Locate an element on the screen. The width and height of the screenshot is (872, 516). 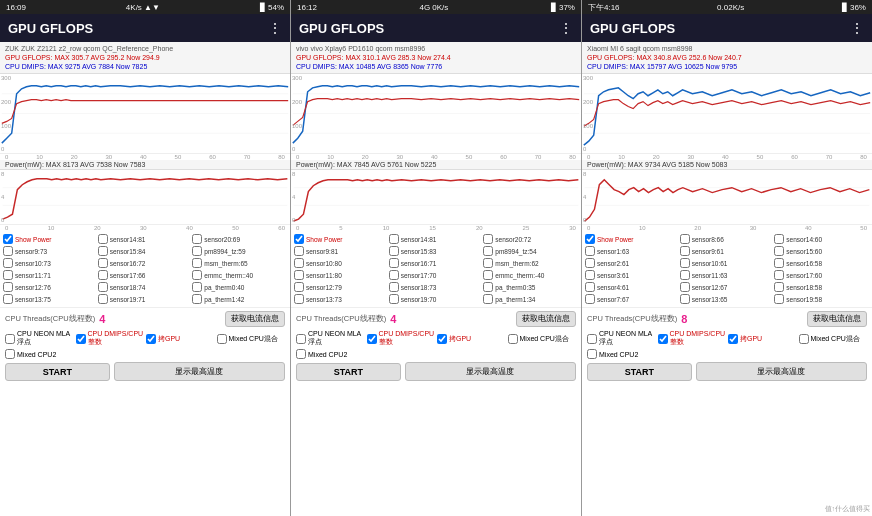
checkbox-item-12: sensor12:79 is located at coordinates (342, 287).